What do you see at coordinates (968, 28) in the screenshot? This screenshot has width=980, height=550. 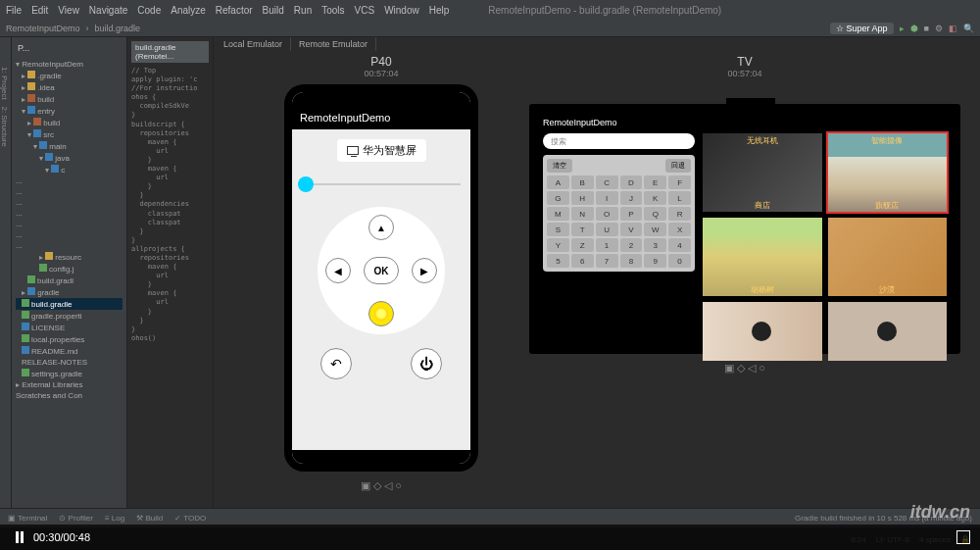 I see `search-icon: 🔍` at bounding box center [968, 28].